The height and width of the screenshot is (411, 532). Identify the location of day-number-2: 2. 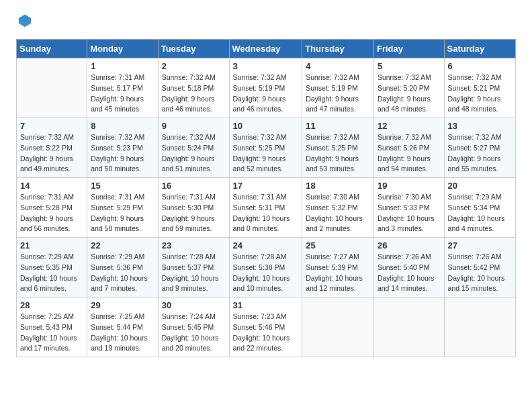
(193, 66).